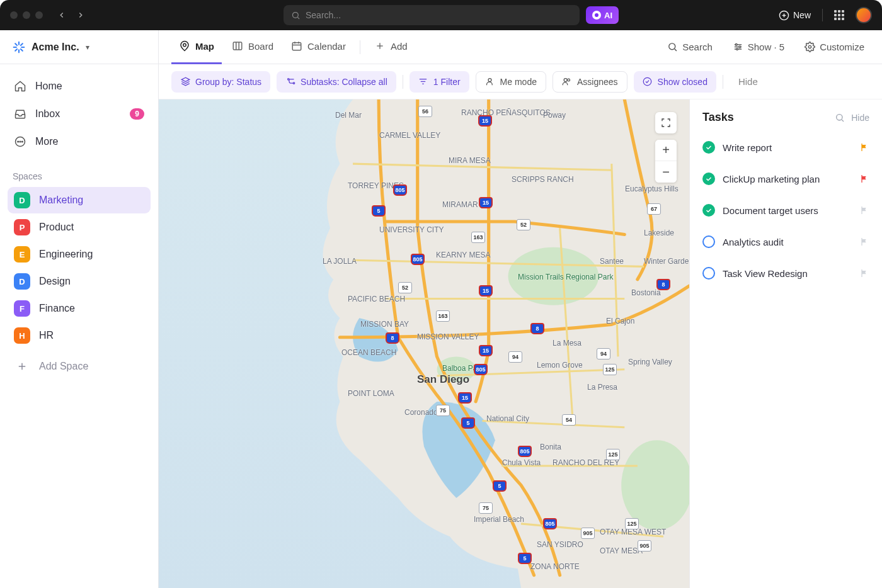 This screenshot has height=588, width=882. Describe the element at coordinates (602, 387) in the screenshot. I see `map-place-label: La Presa` at that location.